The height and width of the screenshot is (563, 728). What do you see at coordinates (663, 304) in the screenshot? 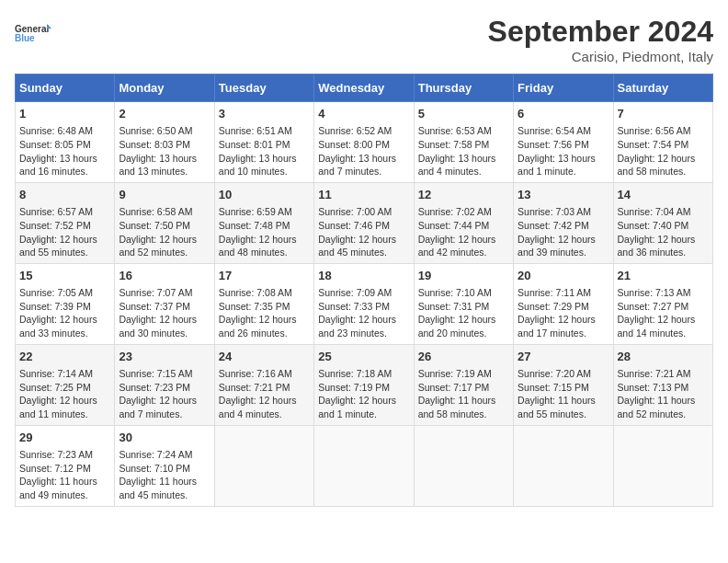
I see `calendar-day-cell: 21Sunrise: 7:13 AM Sunset: 7:27 PM Dayli…` at bounding box center [663, 304].